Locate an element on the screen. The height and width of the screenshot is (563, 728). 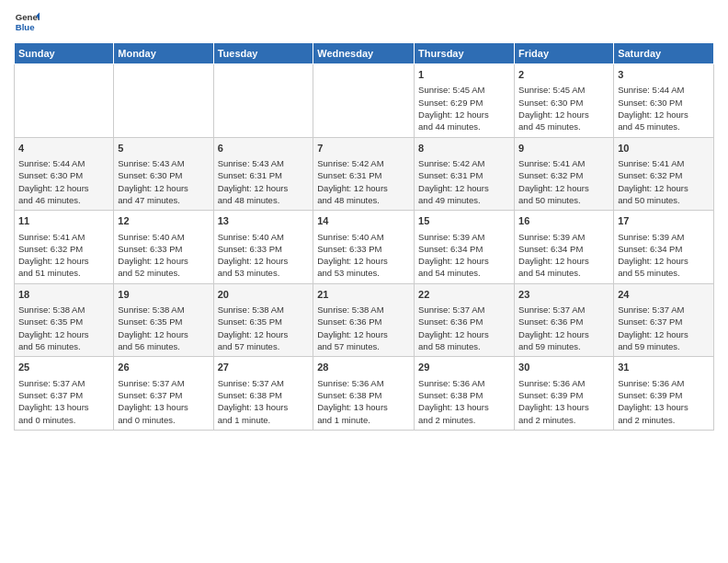
week-row-5: 25Sunrise: 5:37 AM Sunset: 6:37 PM Dayli… is located at coordinates (364, 394).